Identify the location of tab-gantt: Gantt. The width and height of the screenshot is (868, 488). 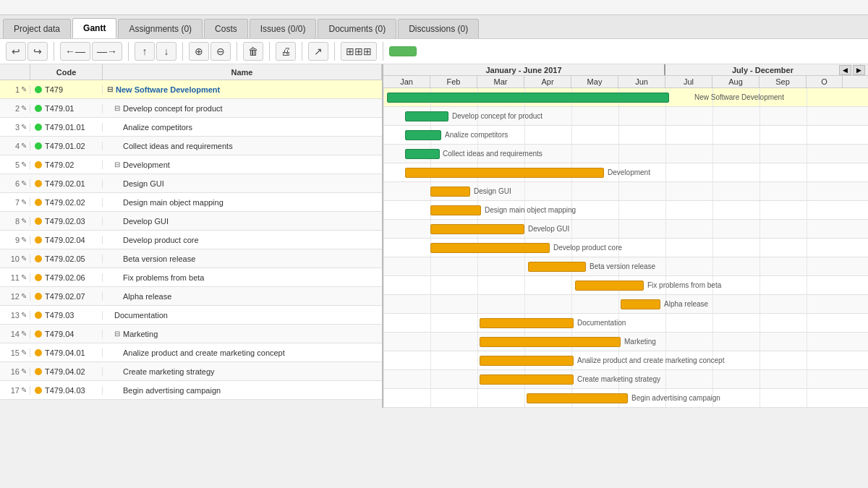
(94, 28).